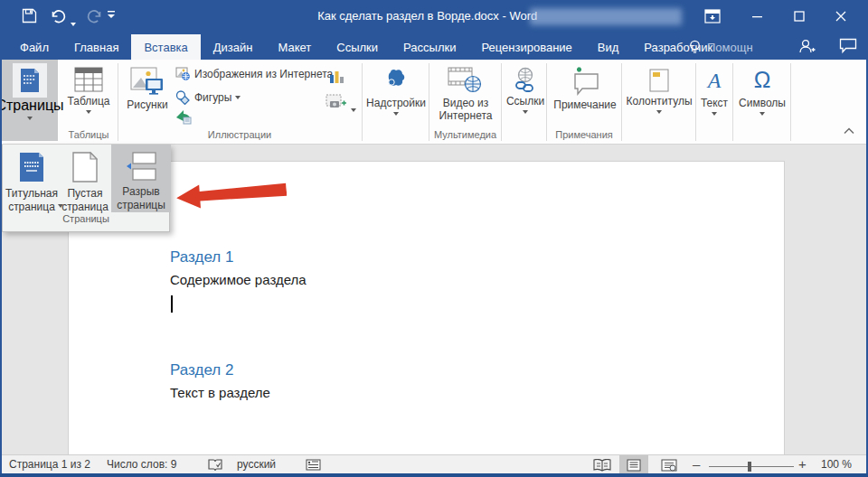  I want to click on zoom-slider-track, so click(751, 466).